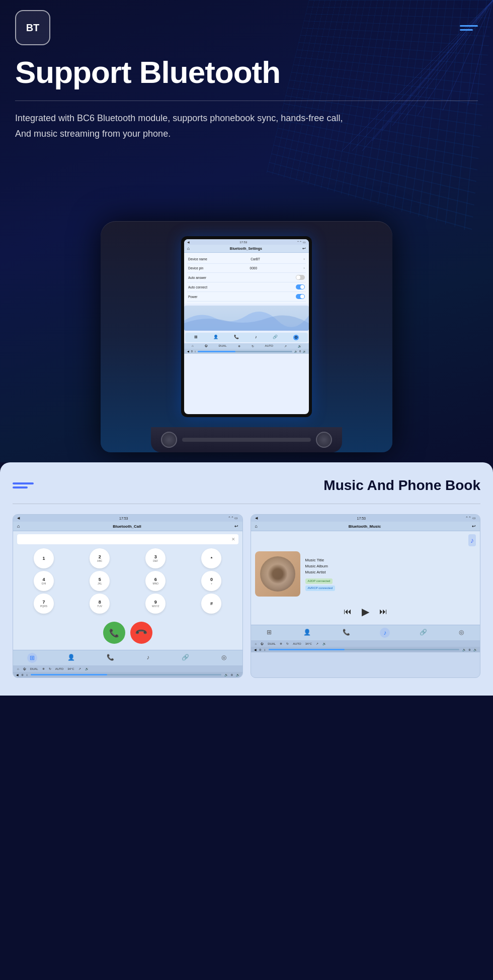 The height and width of the screenshot is (980, 493). What do you see at coordinates (247, 101) in the screenshot?
I see `hero-divider` at bounding box center [247, 101].